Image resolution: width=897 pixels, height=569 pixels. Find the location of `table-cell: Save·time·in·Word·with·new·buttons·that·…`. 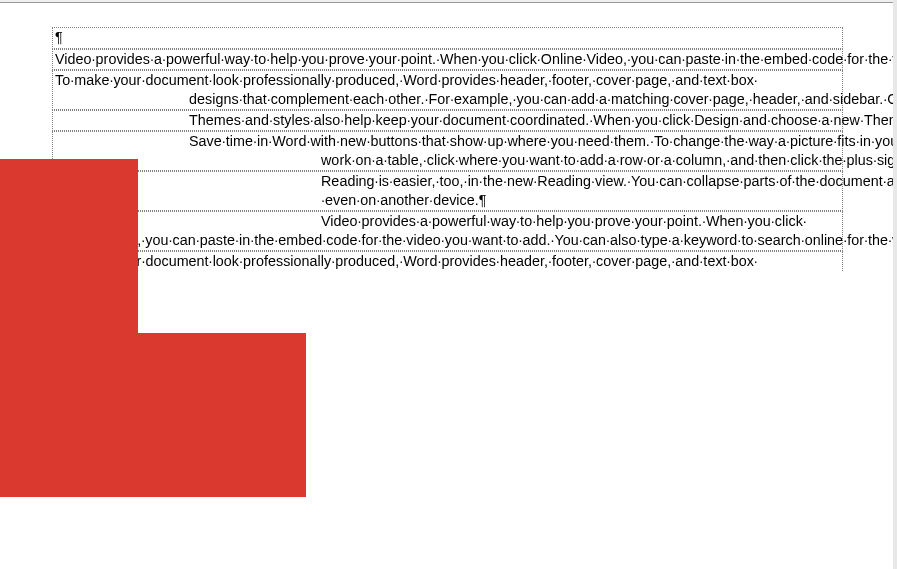

table-cell: Save·time·in·Word·with·new·buttons·that·… is located at coordinates (448, 151).